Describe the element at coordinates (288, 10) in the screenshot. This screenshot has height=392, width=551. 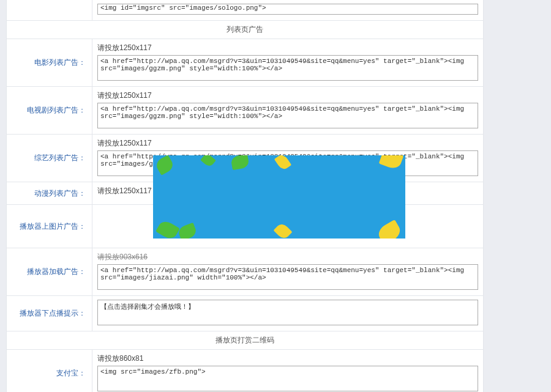
I see `top-value-cell` at that location.